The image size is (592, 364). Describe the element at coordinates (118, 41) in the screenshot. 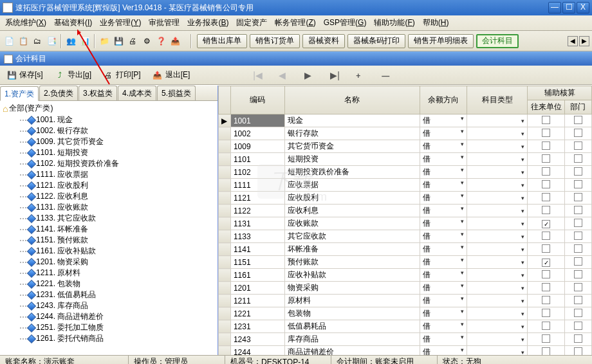

I see `tool-icon-8: 💾` at that location.